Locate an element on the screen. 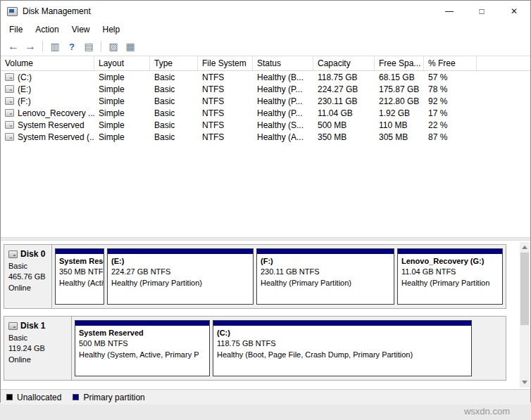 This screenshot has width=531, height=420. partition-size: 118.75 GB NTFS is located at coordinates (342, 343).